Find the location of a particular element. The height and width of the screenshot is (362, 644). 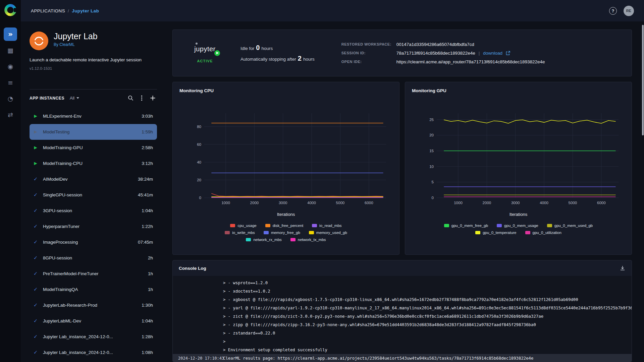

chevron-down-icon is located at coordinates (78, 98).